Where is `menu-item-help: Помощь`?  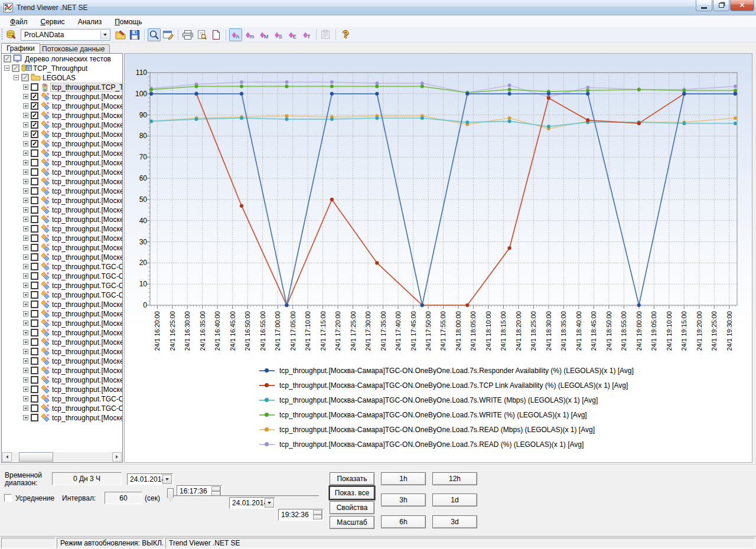
menu-item-help: Помощь is located at coordinates (128, 22).